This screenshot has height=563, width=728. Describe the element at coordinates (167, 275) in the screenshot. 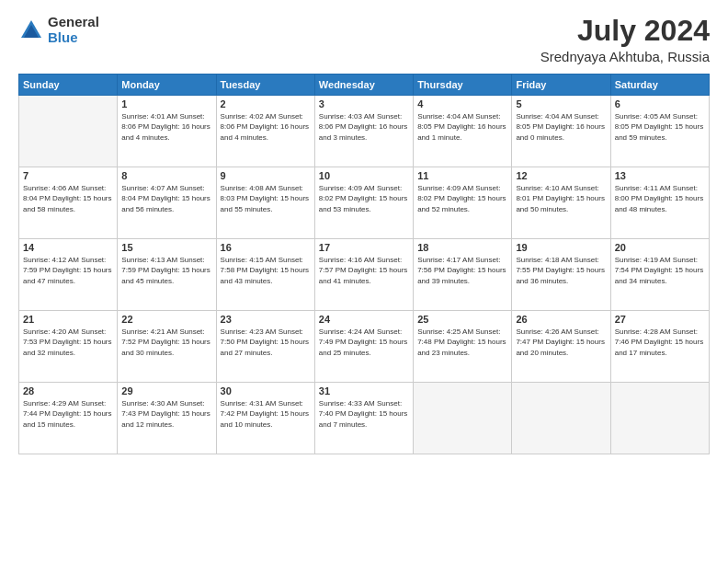

I see `calendar-cell: 15Sunrise: 4:13 AM Sunset: 7:59 PM Dayli…` at that location.